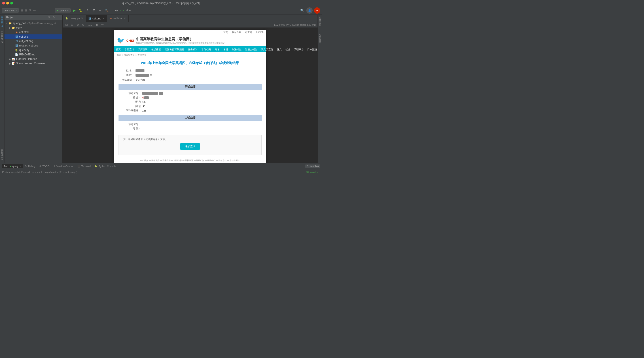  What do you see at coordinates (84, 24) in the screenshot?
I see `zoom-out-btn: ⊖` at bounding box center [84, 24].